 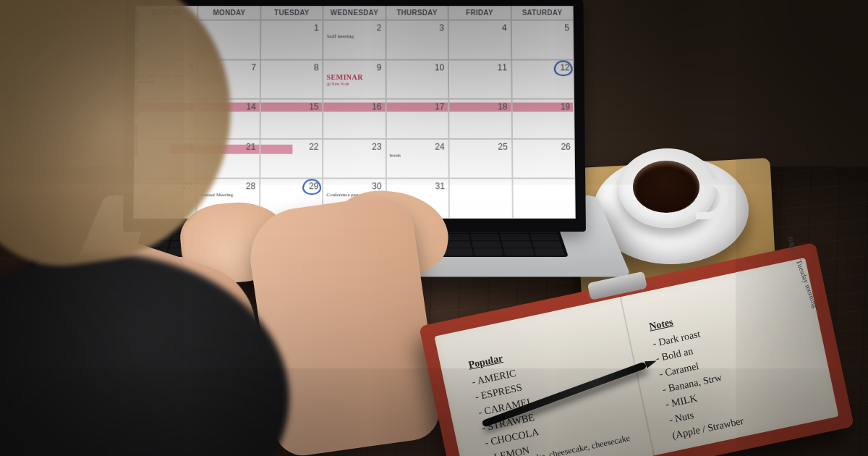 What do you see at coordinates (354, 80) in the screenshot?
I see `calendar-day: 9SEMINAR@ New York` at bounding box center [354, 80].